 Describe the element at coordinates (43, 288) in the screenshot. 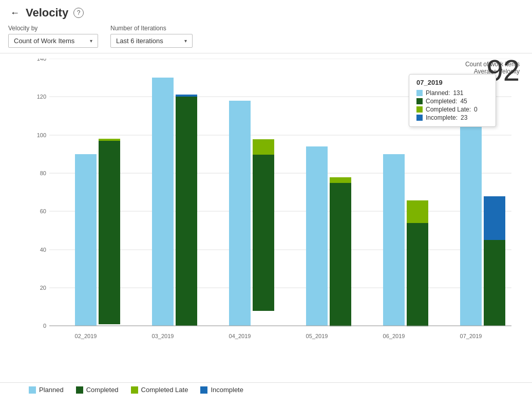

I see `svg-text: 20` at that location.